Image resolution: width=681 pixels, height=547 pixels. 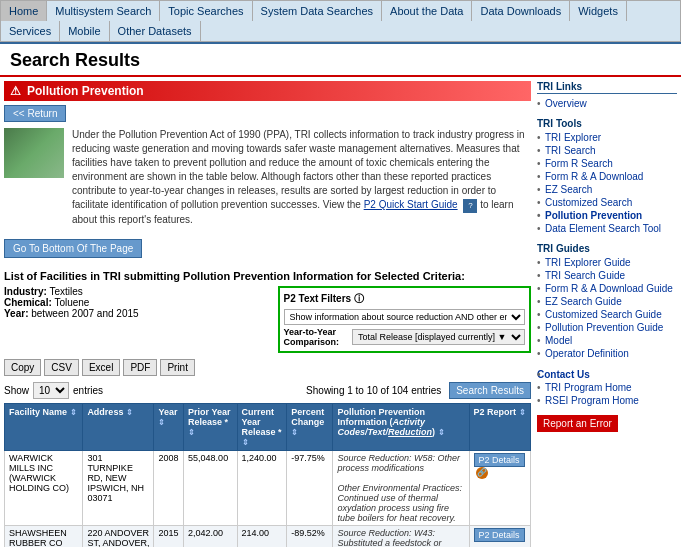 What do you see at coordinates (490, 390) in the screenshot?
I see `search-results-button: Search Results` at bounding box center [490, 390].